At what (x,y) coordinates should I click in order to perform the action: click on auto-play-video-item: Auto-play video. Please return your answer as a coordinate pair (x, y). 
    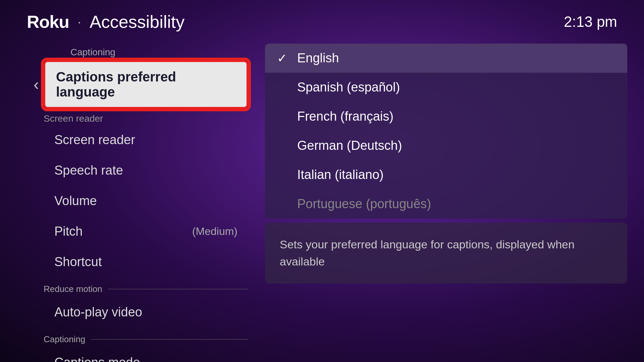
    Looking at the image, I should click on (146, 312).